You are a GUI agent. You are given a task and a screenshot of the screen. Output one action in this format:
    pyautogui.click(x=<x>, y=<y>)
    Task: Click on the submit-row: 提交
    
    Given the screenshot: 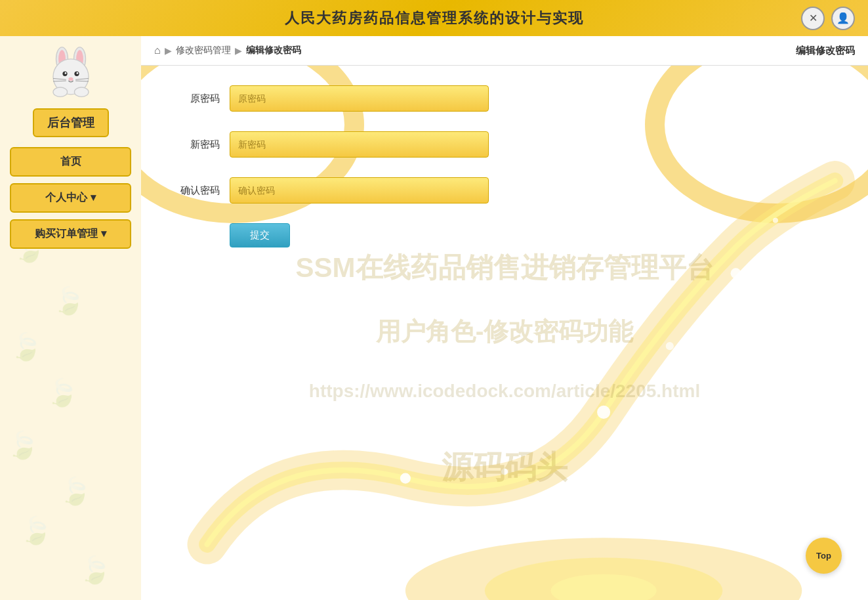 What is the action you would take?
    pyautogui.click(x=505, y=235)
    